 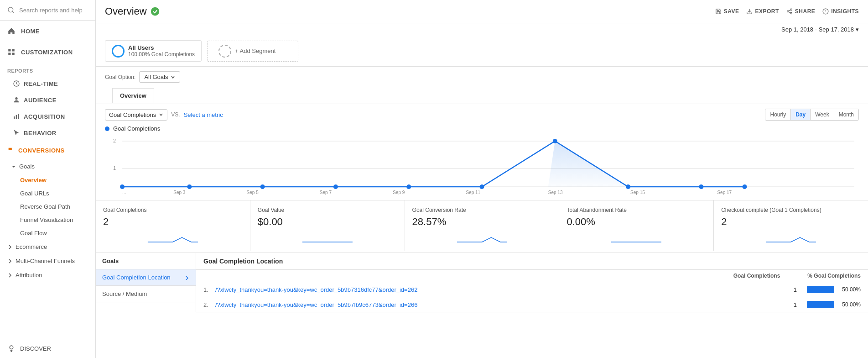 What do you see at coordinates (532, 276) in the screenshot?
I see `col-headers: Goal Completions % Goal Completions` at bounding box center [532, 276].